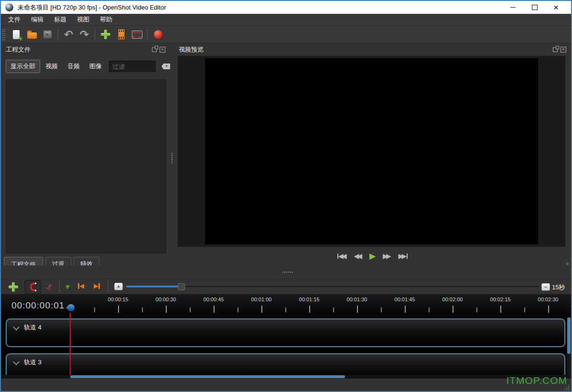 The image size is (572, 392). I want to click on menu-file: 文件, so click(14, 20).